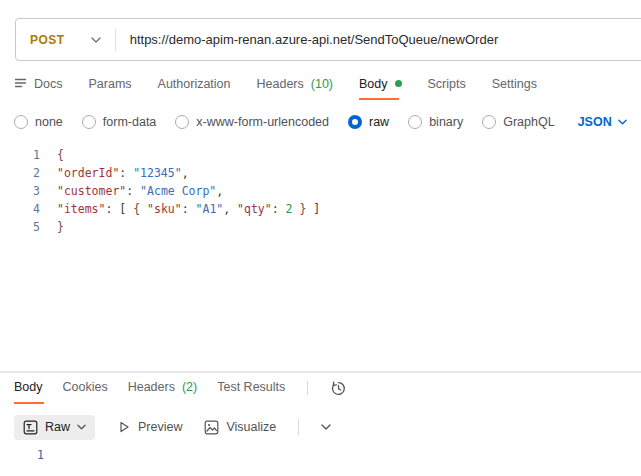  Describe the element at coordinates (320, 372) in the screenshot. I see `request-response-divider` at that location.